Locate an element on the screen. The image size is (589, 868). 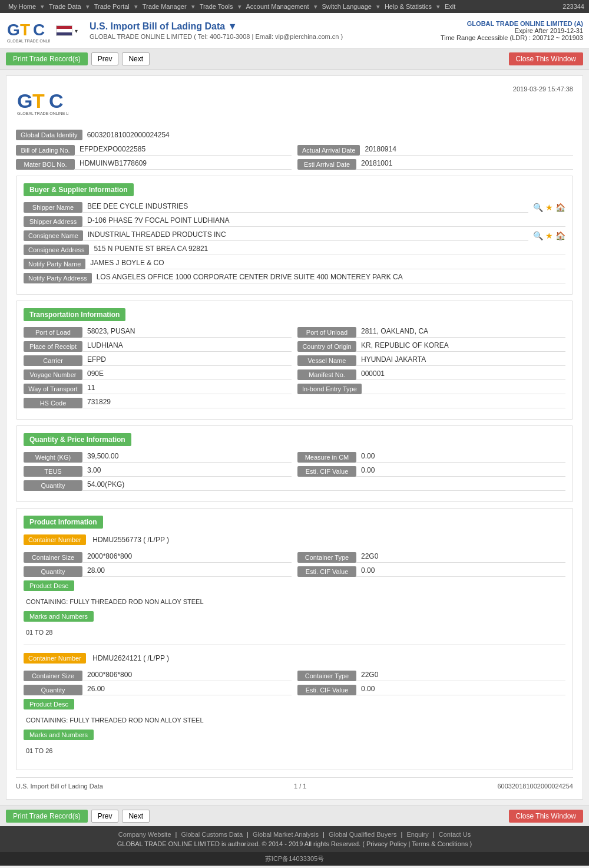
svg-text: GLOBAL TRADE ONLINE LIMITED is located at coordinates (43, 113).